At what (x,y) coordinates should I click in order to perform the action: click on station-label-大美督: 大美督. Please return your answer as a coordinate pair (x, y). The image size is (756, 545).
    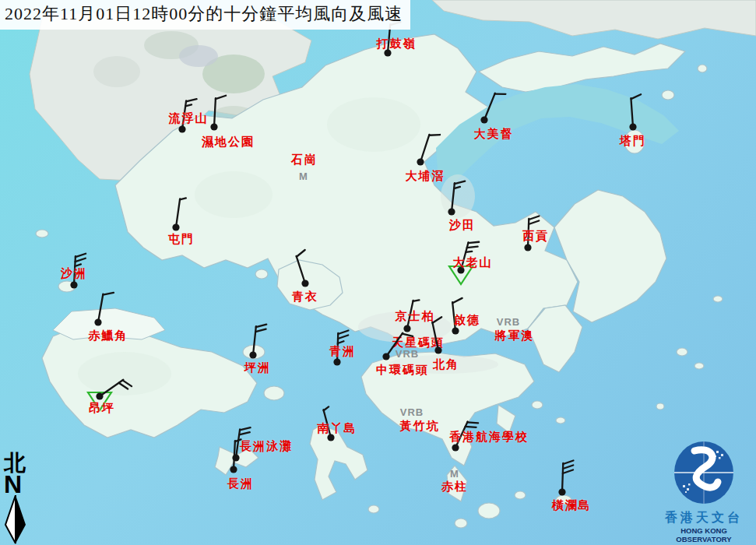
    Looking at the image, I should click on (494, 134).